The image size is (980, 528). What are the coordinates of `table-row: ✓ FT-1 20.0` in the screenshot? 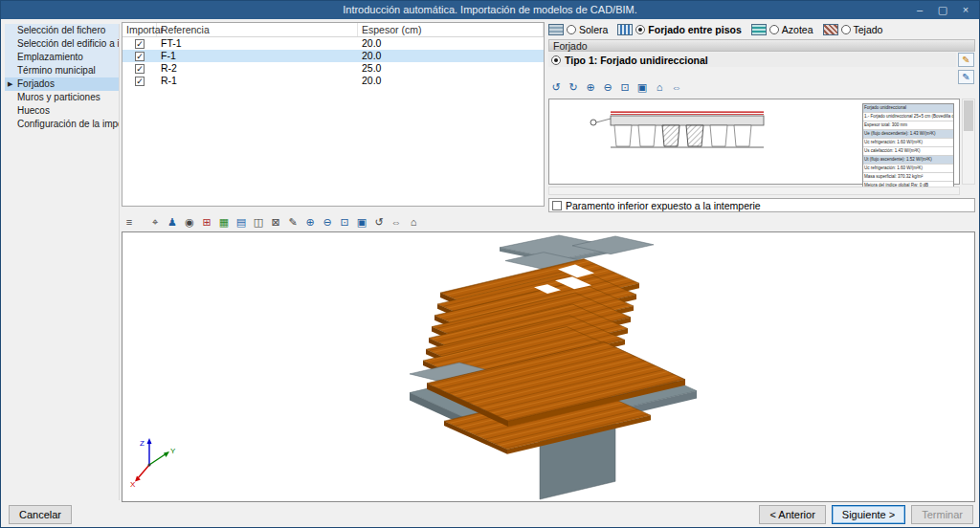 It's located at (333, 44).